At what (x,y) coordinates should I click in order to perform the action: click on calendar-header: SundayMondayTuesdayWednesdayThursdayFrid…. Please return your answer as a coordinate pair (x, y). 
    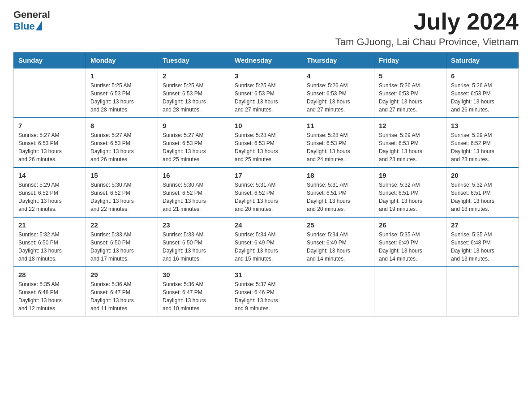
    Looking at the image, I should click on (266, 61).